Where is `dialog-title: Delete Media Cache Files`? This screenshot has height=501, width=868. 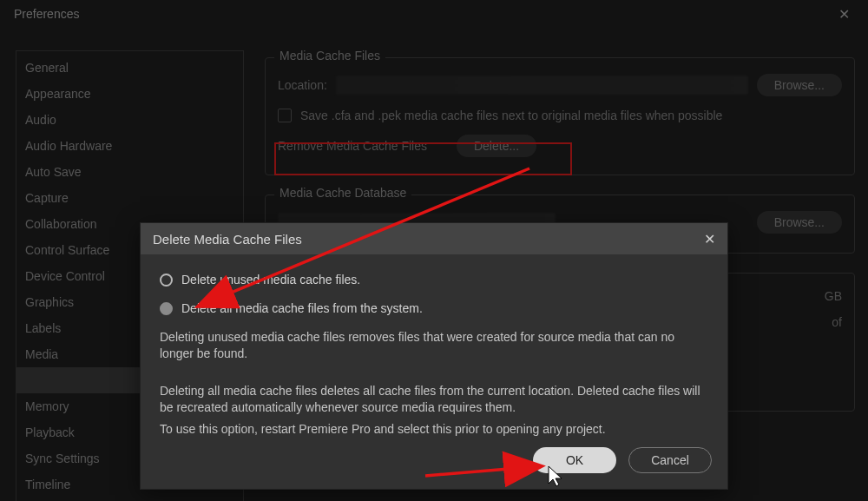 dialog-title: Delete Media Cache Files is located at coordinates (227, 240).